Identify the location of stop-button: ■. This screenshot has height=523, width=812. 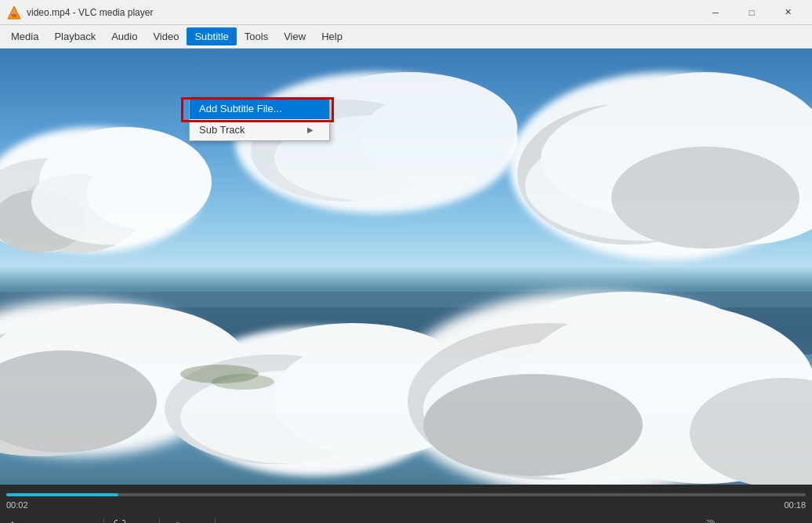
(64, 519).